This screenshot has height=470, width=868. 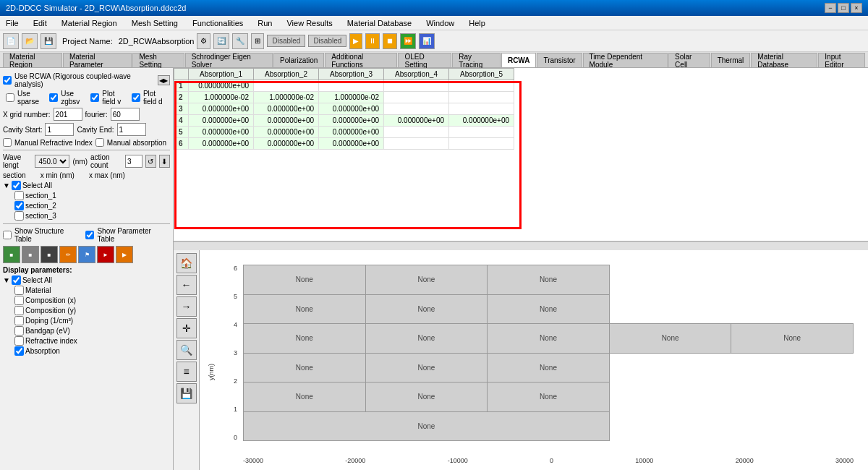 I want to click on tools-btn: 🔧, so click(x=240, y=41).